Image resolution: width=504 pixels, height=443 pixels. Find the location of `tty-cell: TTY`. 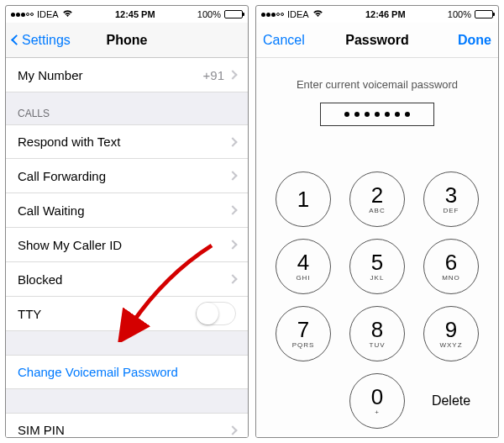

tty-cell: TTY is located at coordinates (127, 314).